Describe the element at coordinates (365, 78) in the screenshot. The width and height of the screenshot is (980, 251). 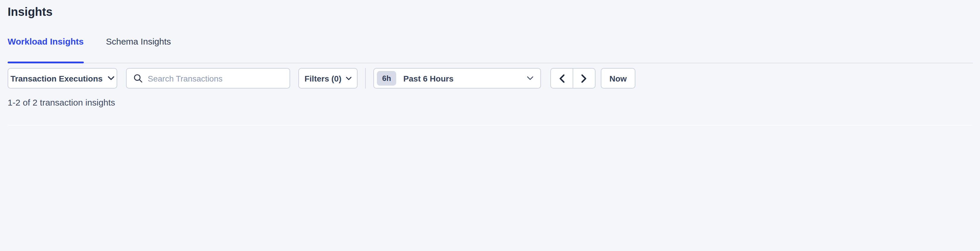
I see `toolbar-divider` at that location.